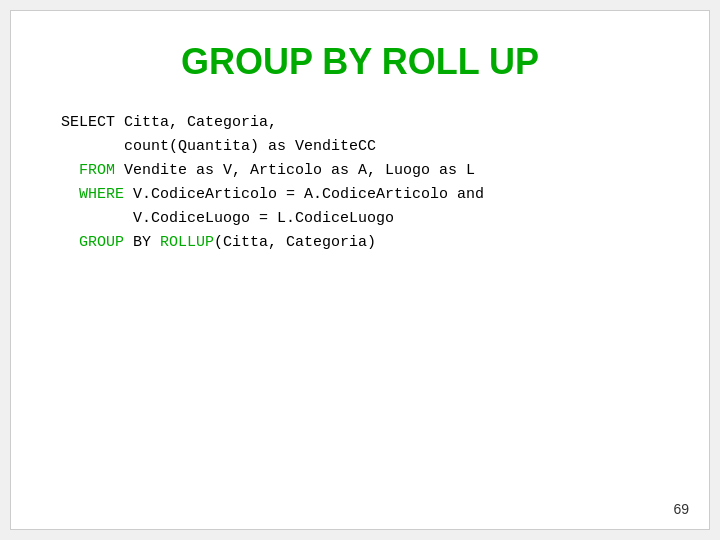 The height and width of the screenshot is (540, 720). What do you see at coordinates (681, 509) in the screenshot?
I see `page-number: 69` at bounding box center [681, 509].